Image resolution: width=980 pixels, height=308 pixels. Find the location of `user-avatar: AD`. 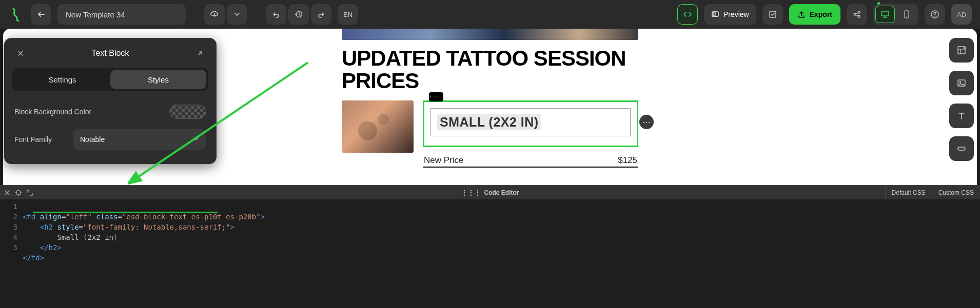

user-avatar: AD is located at coordinates (962, 14).